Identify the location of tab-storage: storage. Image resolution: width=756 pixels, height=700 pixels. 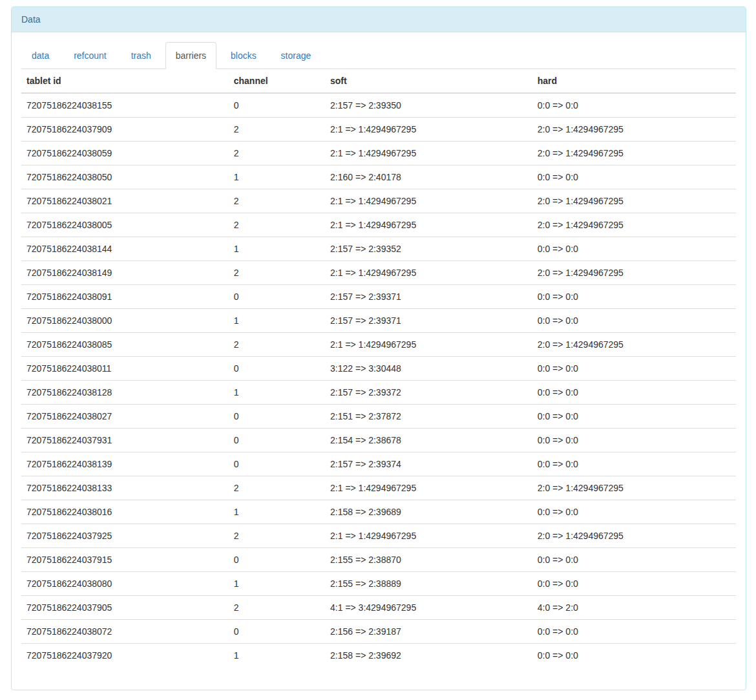
(296, 56).